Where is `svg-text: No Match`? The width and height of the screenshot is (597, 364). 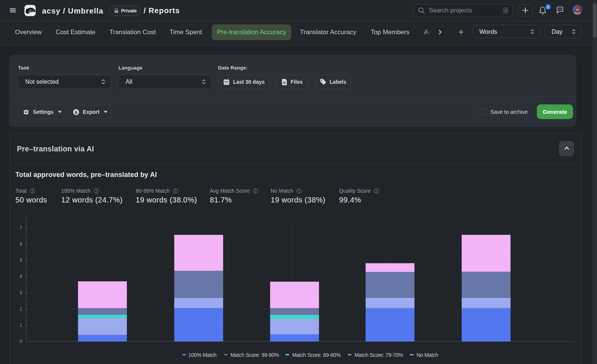 svg-text: No Match is located at coordinates (427, 355).